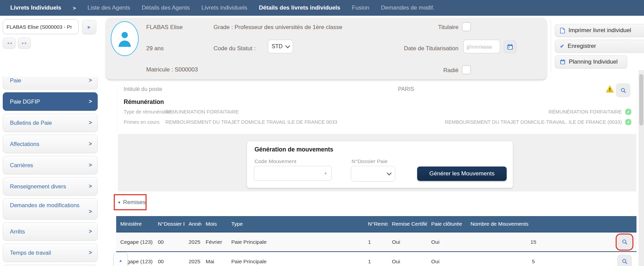 Image resolution: width=644 pixels, height=266 pixels. What do you see at coordinates (531, 224) in the screenshot?
I see `col-nombre-mouvements: Nombre de Mouvements` at bounding box center [531, 224].